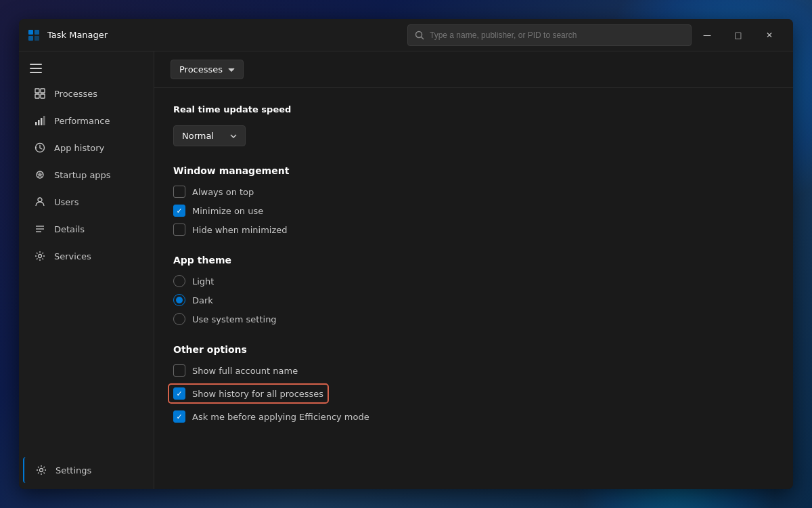  What do you see at coordinates (474, 192) in the screenshot?
I see `always-on-top-row: Always on top` at bounding box center [474, 192].